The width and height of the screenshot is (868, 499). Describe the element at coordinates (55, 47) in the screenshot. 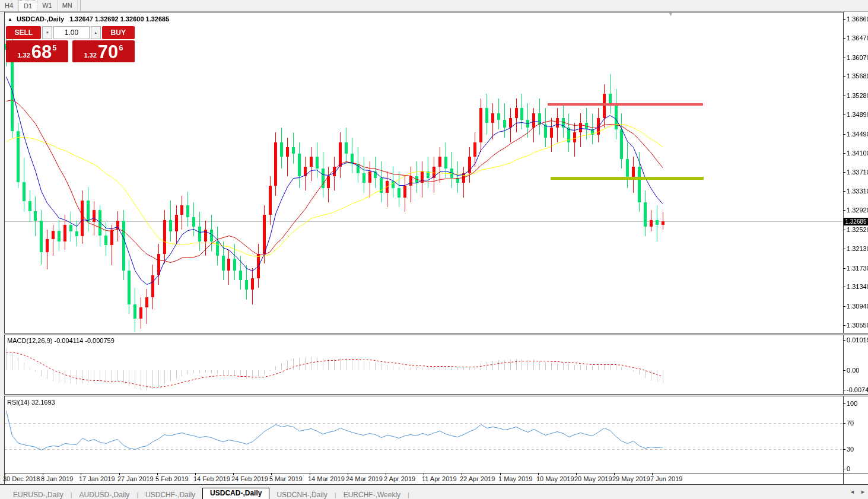

I see `sell-price-pip: 5` at that location.